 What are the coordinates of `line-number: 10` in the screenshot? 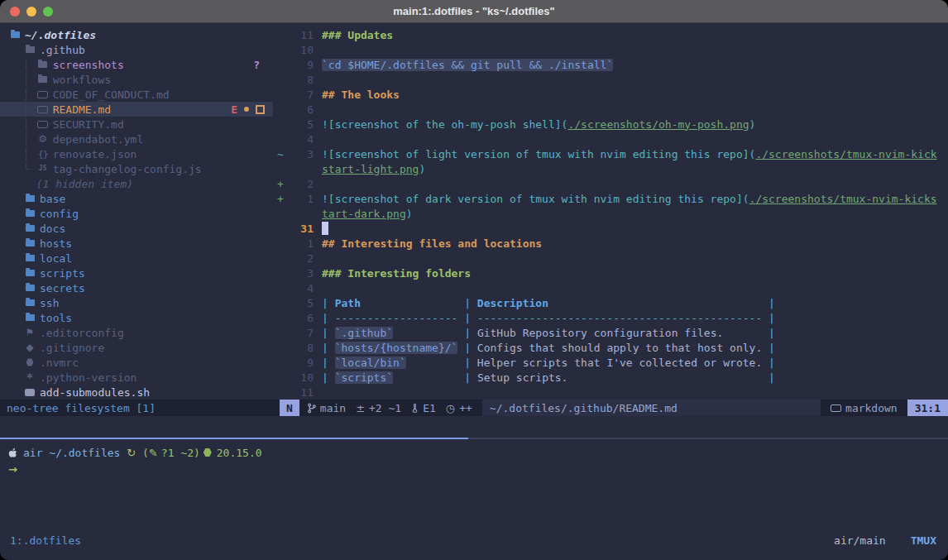 It's located at (302, 377).